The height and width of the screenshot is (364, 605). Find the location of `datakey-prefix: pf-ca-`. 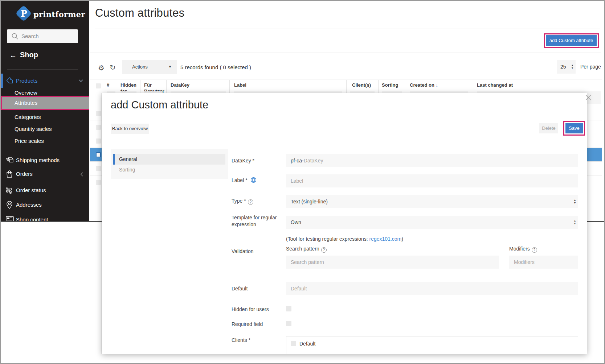

datakey-prefix: pf-ca- is located at coordinates (297, 161).